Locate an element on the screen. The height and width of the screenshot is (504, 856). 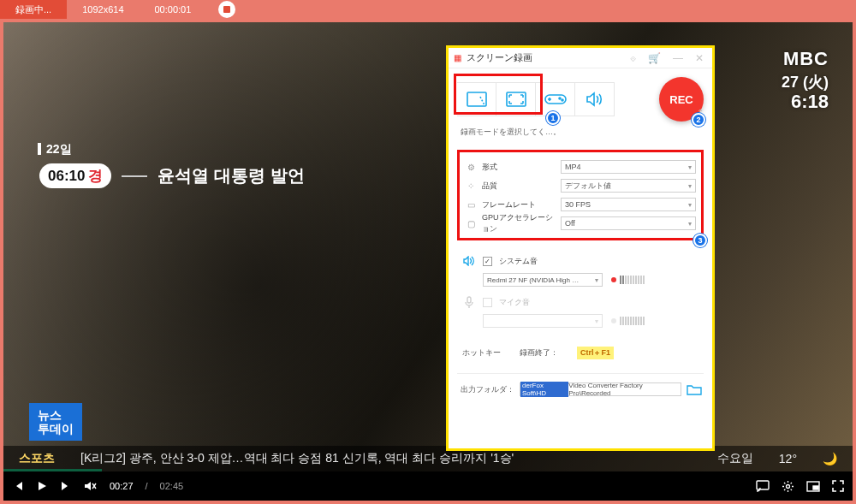
broadcast-date: 27 (火) is located at coordinates (805, 82).